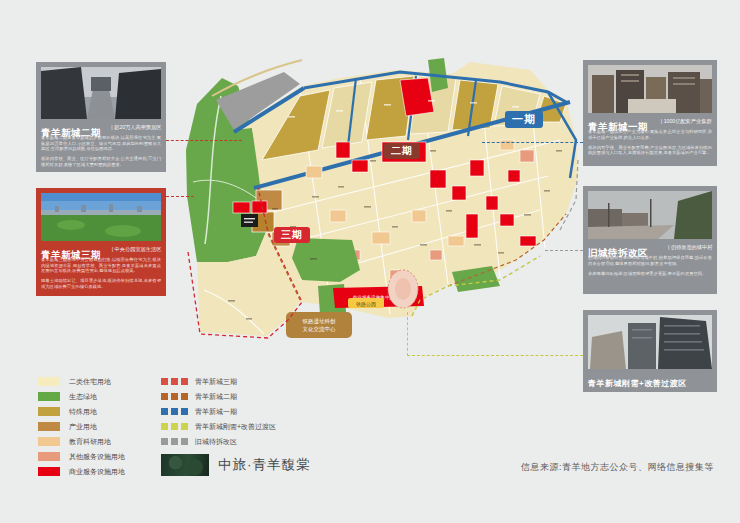 The width and height of the screenshot is (740, 523). Describe the element at coordinates (204, 140) in the screenshot. I see `connector-phase2` at that location.